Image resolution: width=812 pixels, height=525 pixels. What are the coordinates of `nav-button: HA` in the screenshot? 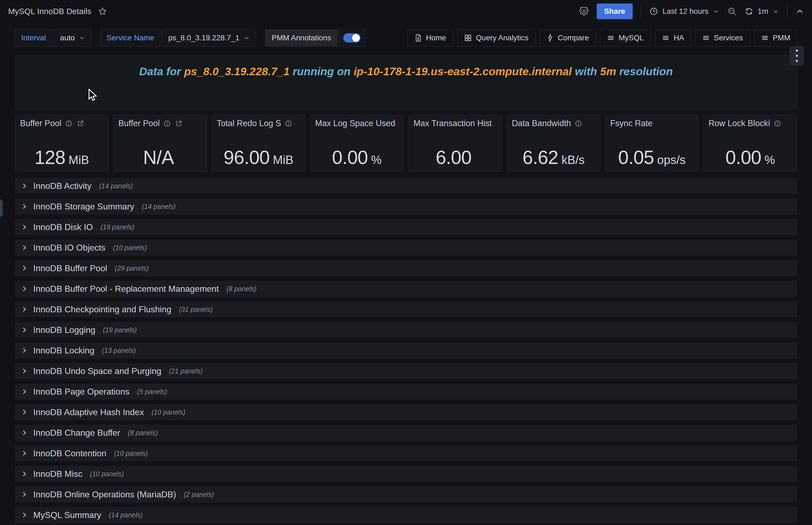 It's located at (673, 38).